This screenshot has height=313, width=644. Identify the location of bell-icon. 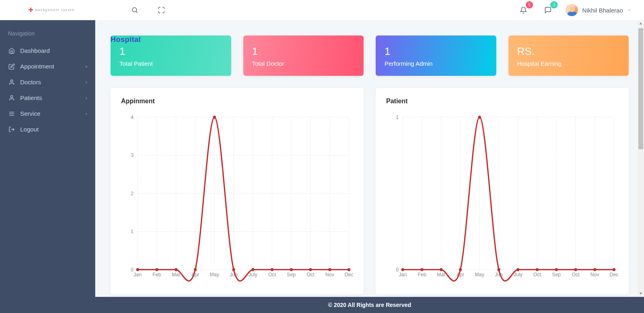
(523, 10).